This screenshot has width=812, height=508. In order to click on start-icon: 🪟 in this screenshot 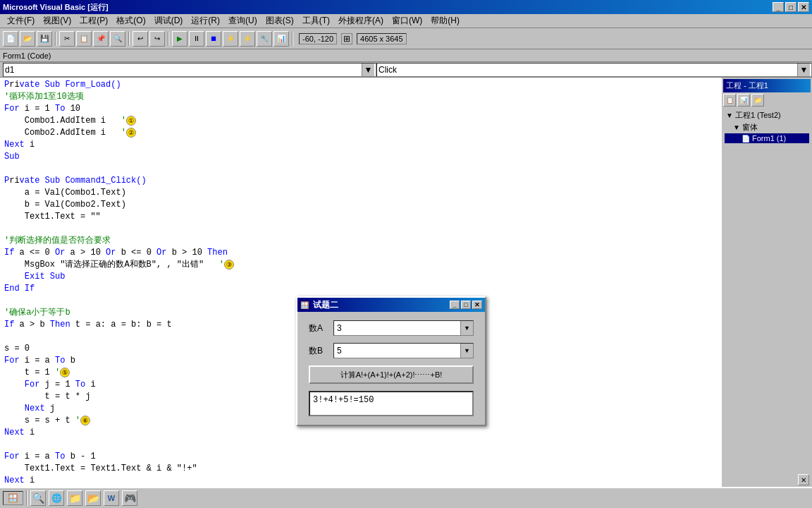, I will do `click(13, 498)`.